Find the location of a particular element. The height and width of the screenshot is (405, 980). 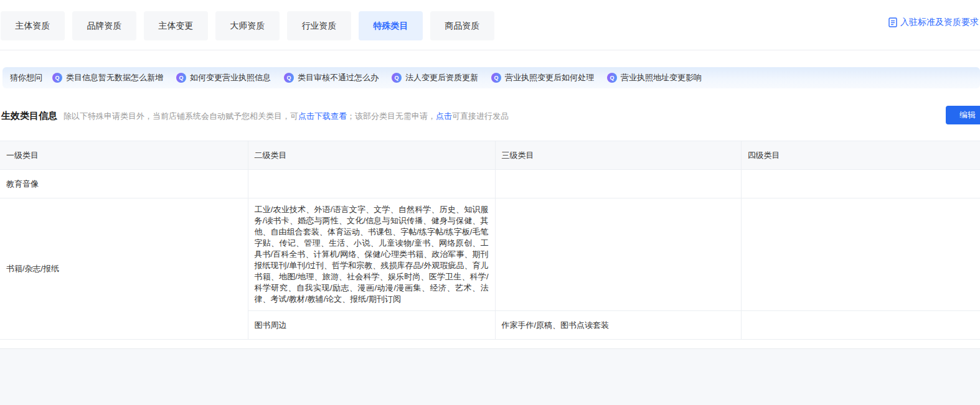

faq-question-label: 类目信息暂无数据怎么新增 is located at coordinates (115, 78).